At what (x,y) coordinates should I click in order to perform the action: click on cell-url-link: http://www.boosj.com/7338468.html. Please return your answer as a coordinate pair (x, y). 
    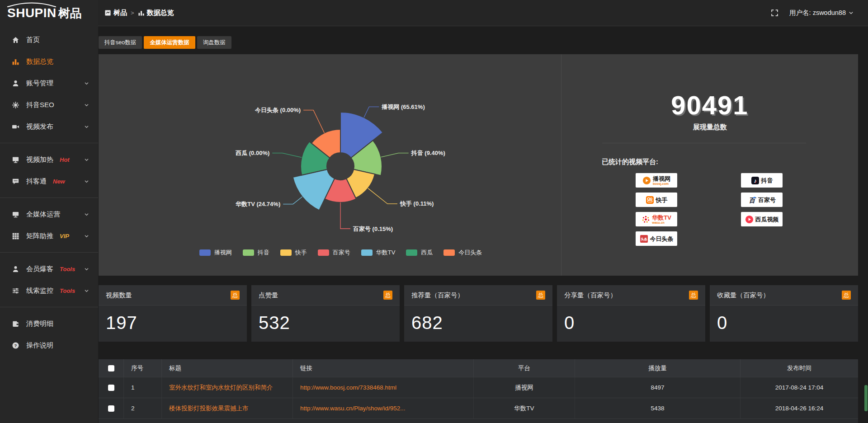
    Looking at the image, I should click on (383, 388).